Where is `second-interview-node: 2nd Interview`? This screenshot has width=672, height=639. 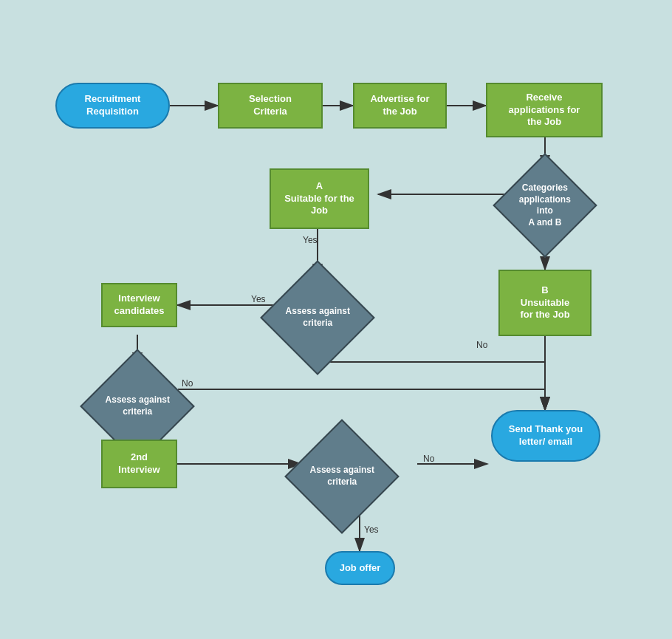 second-interview-node: 2nd Interview is located at coordinates (139, 464).